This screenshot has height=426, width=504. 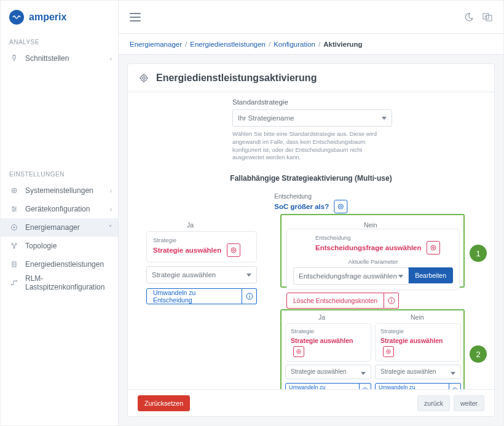 I want to click on standard-strategy-select: Ihr Strategiename, so click(x=312, y=118).